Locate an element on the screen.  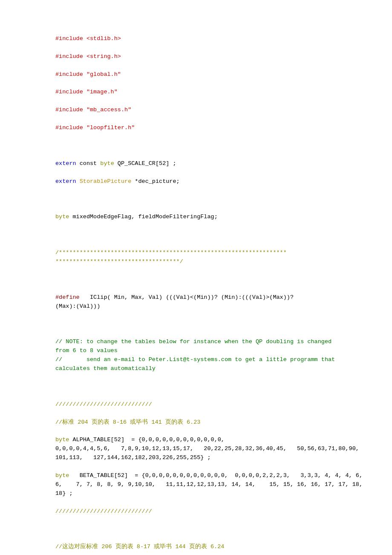
comment-slashes2: //////////////////////////// is located at coordinates (104, 512).